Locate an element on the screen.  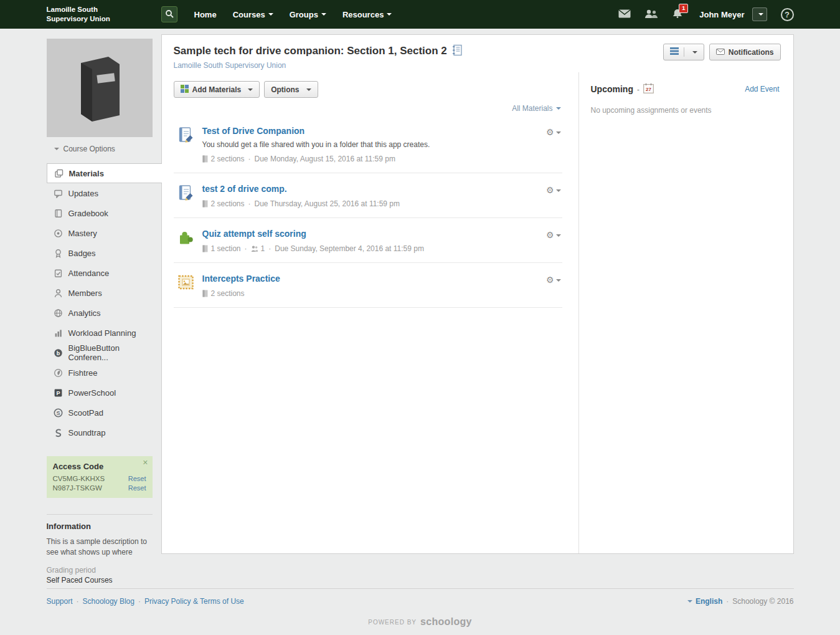
access-code-row: N987J-TSKGW Reset is located at coordinates (100, 488).